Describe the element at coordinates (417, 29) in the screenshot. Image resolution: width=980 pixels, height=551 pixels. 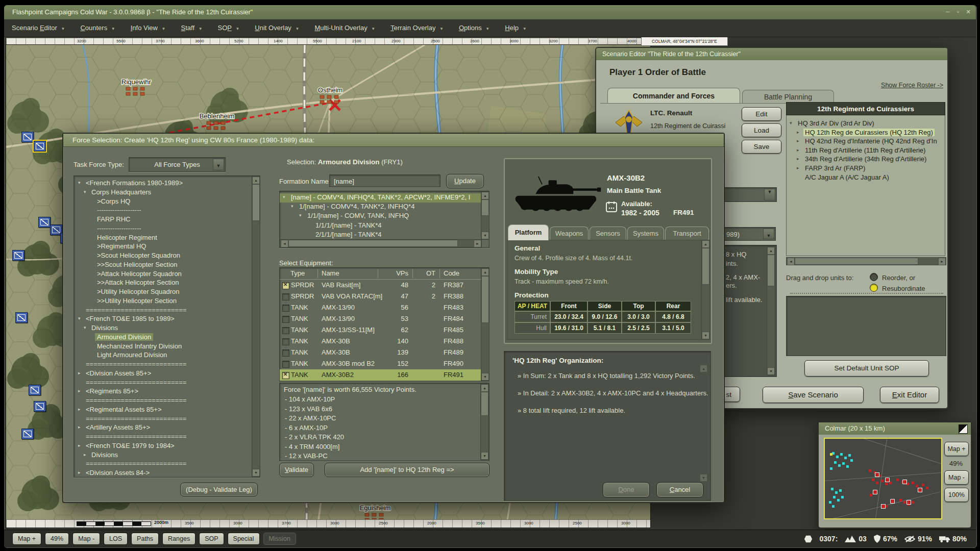
I see `menu-terrain-overlay: Terrain Overlay ▼` at that location.